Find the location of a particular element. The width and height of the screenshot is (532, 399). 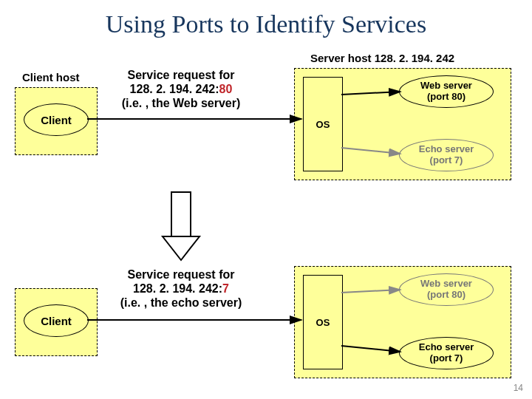

page-title: Using Ports to Identify Services is located at coordinates (266, 19).